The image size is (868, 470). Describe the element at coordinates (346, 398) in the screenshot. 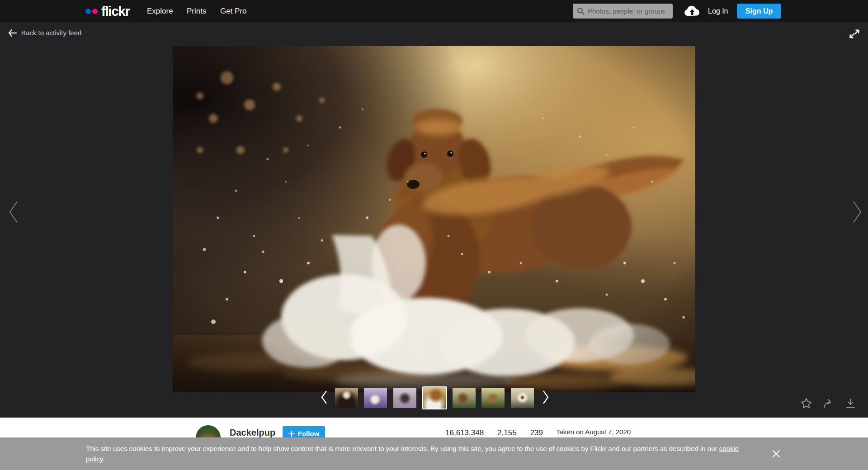

I see `thumb-dog-on-log` at that location.